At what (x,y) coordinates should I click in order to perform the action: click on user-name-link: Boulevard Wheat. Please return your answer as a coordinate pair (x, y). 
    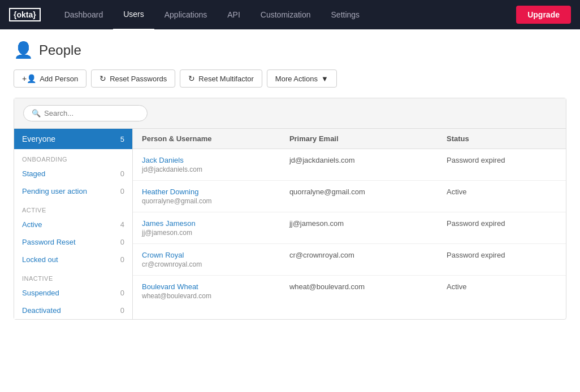
    Looking at the image, I should click on (207, 287).